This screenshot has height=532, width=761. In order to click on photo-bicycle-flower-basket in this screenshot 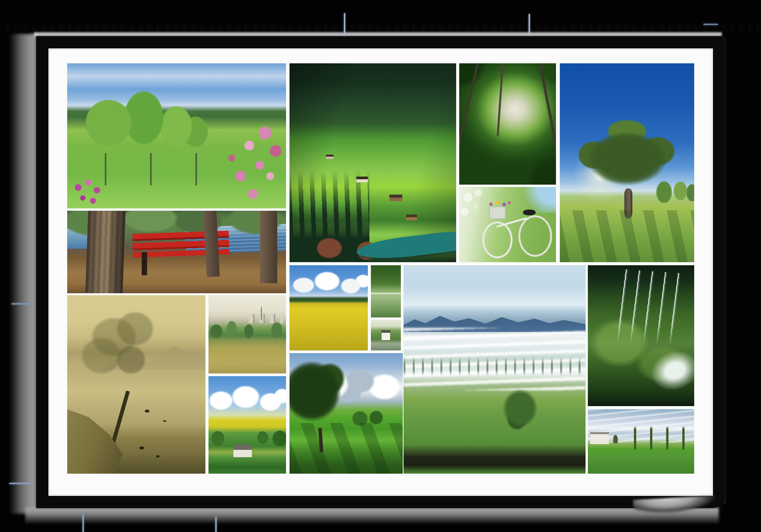, I will do `click(508, 225)`.